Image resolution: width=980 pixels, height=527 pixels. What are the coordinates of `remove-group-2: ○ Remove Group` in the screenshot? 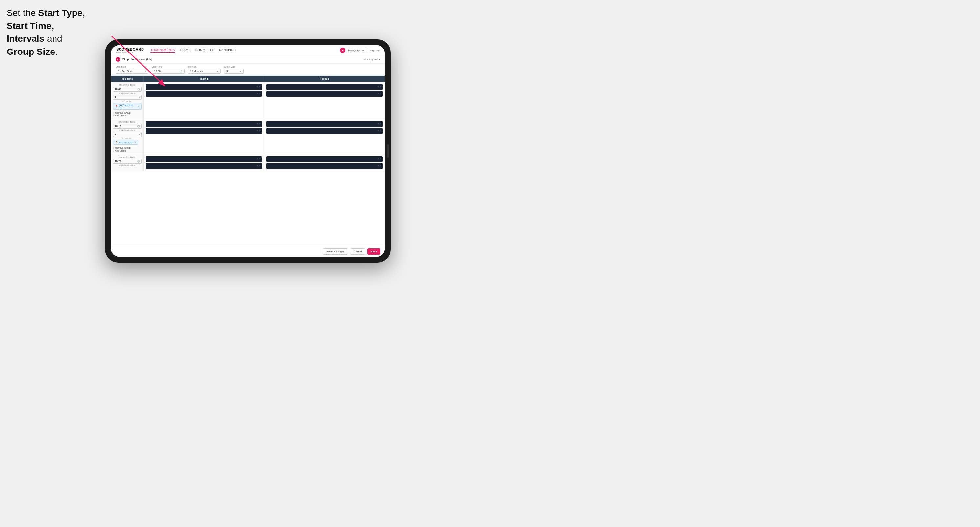 It's located at (127, 148).